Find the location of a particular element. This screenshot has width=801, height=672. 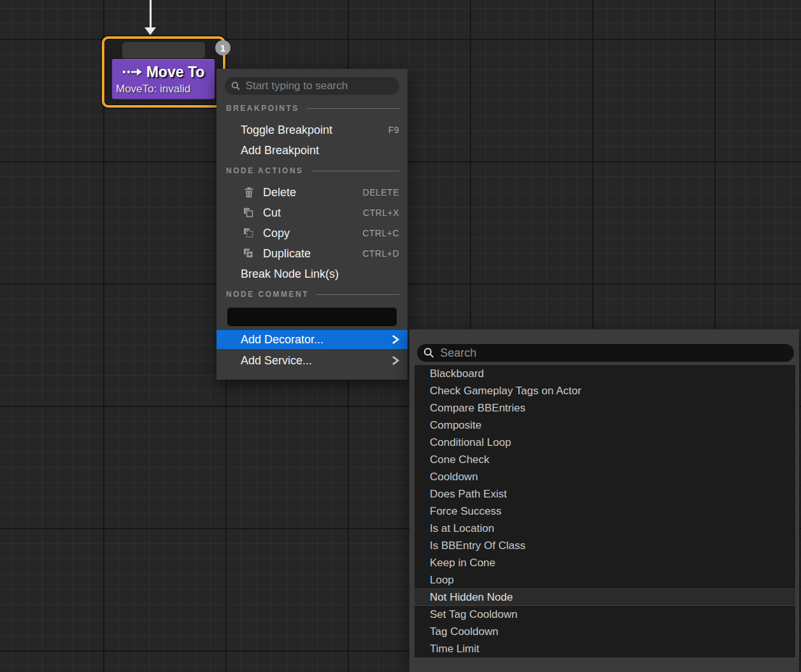

decorator-search is located at coordinates (606, 353).